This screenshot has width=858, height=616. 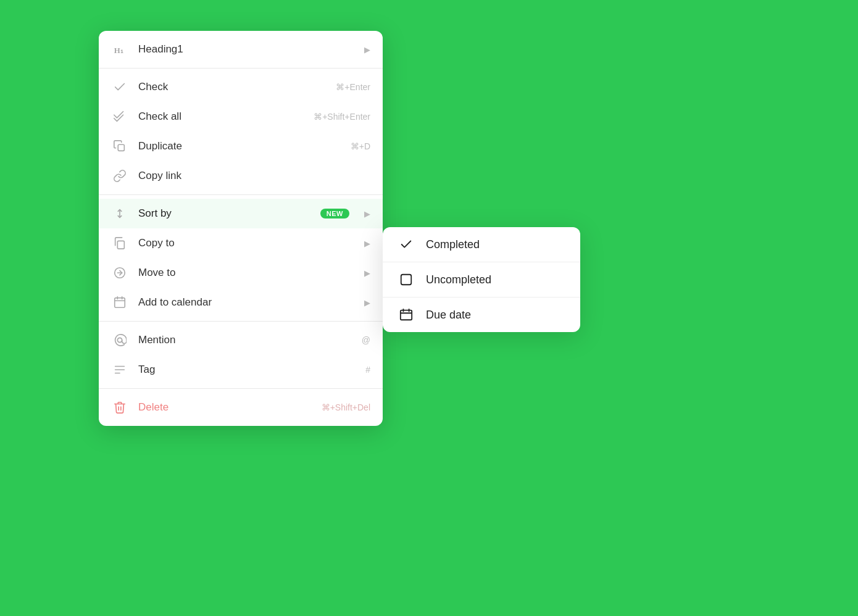 I want to click on sort-svg, so click(x=120, y=214).